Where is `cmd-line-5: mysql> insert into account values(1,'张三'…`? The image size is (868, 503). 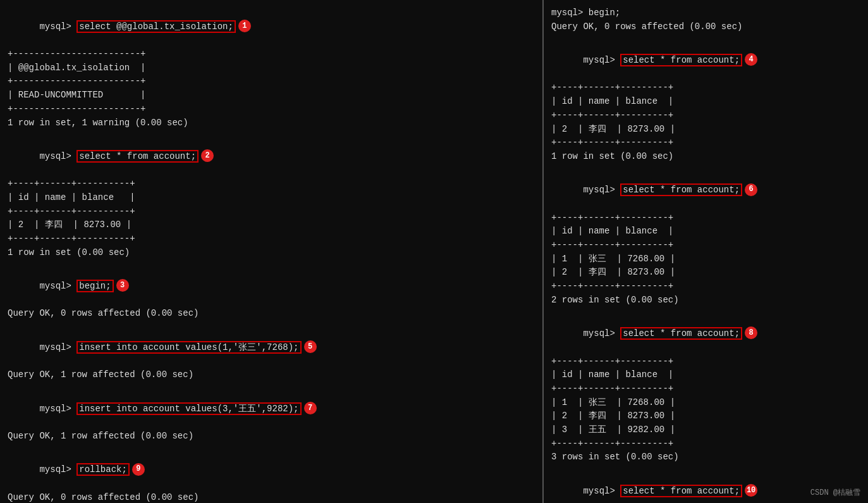 cmd-line-5: mysql> insert into account values(1,'张三'… is located at coordinates (271, 348).